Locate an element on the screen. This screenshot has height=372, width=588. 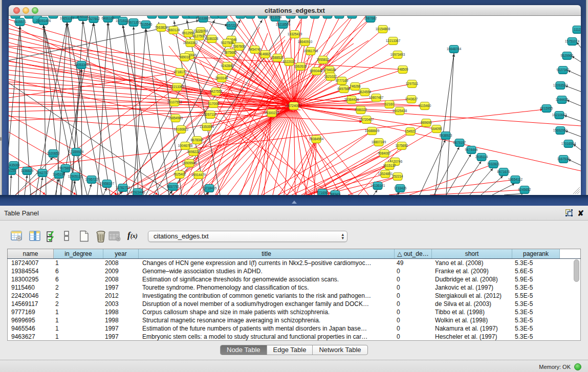
svg-text: 14914479 is located at coordinates (199, 175).